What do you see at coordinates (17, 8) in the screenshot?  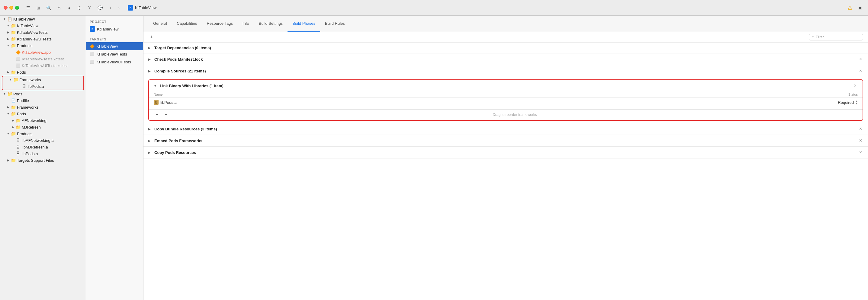 I see `maximize-button` at bounding box center [17, 8].